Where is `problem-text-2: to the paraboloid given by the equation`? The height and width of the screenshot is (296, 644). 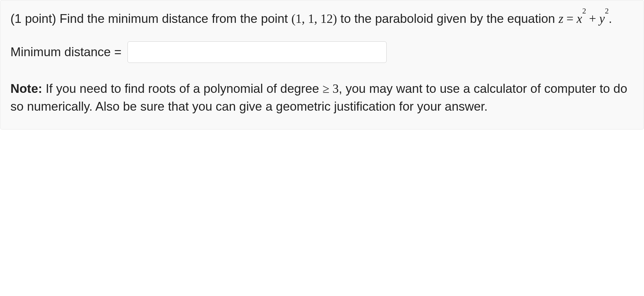
problem-text-2: to the paraboloid given by the equation is located at coordinates (448, 19).